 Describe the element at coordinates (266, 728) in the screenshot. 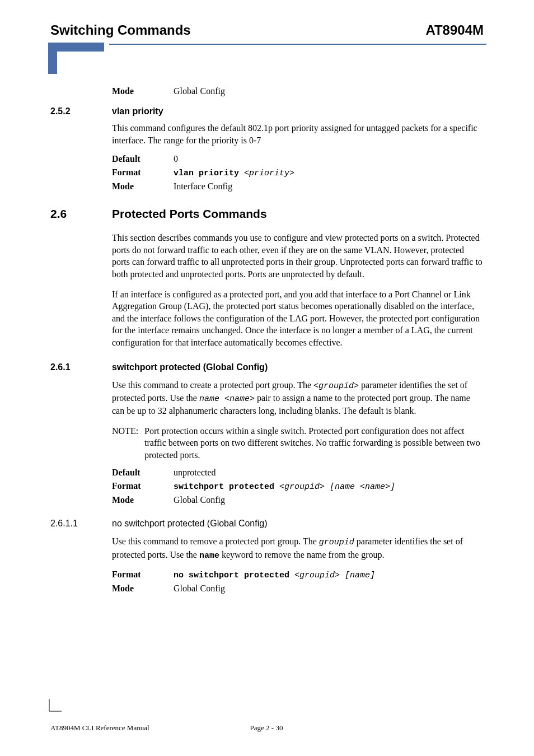

I see `footer-page: Page 2 - 30` at that location.